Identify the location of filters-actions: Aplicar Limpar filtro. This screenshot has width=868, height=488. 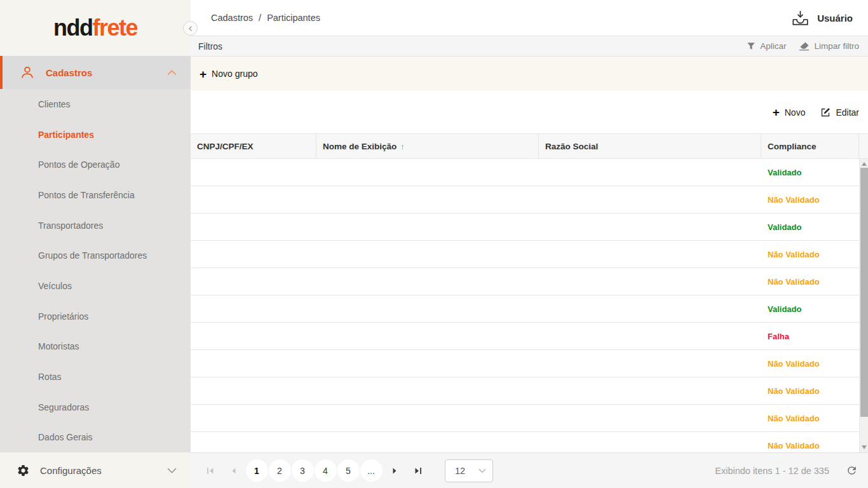
(803, 46).